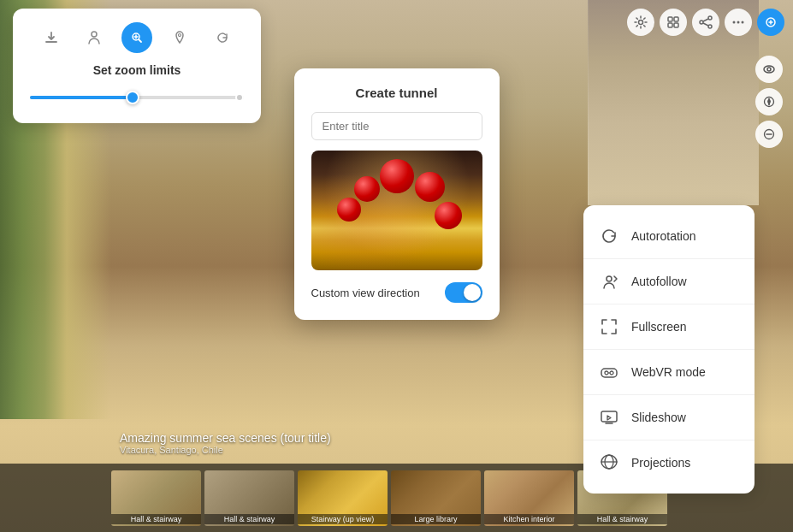 The image size is (793, 532). Describe the element at coordinates (669, 349) in the screenshot. I see `right-dropdown-menu: Autorotation Autofollow Fullscreen` at that location.